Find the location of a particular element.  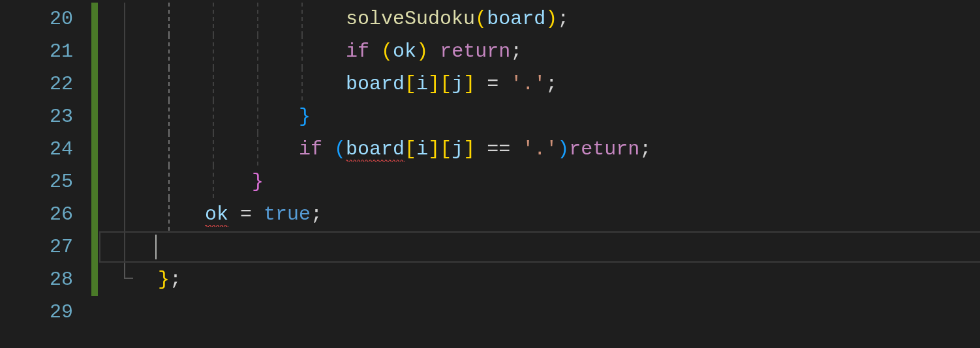

code-content: if (board[i][j] == '.')return; is located at coordinates (375, 149).